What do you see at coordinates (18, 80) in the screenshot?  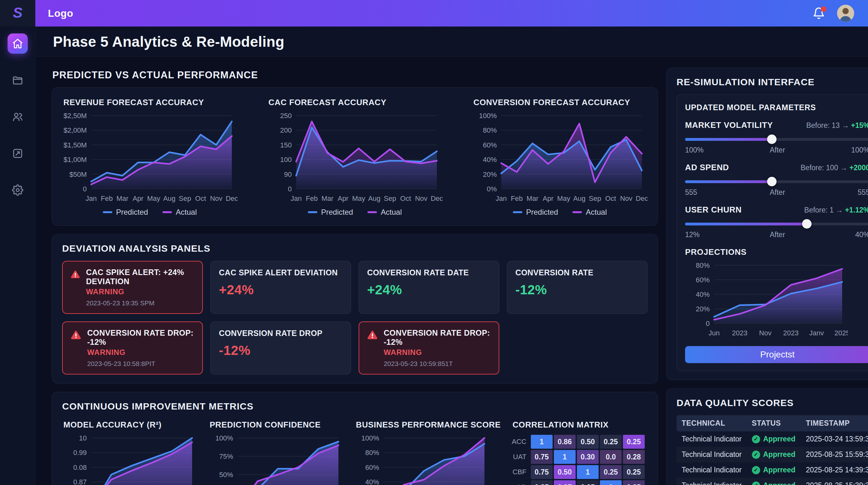 I see `sidebar-item-files` at bounding box center [18, 80].